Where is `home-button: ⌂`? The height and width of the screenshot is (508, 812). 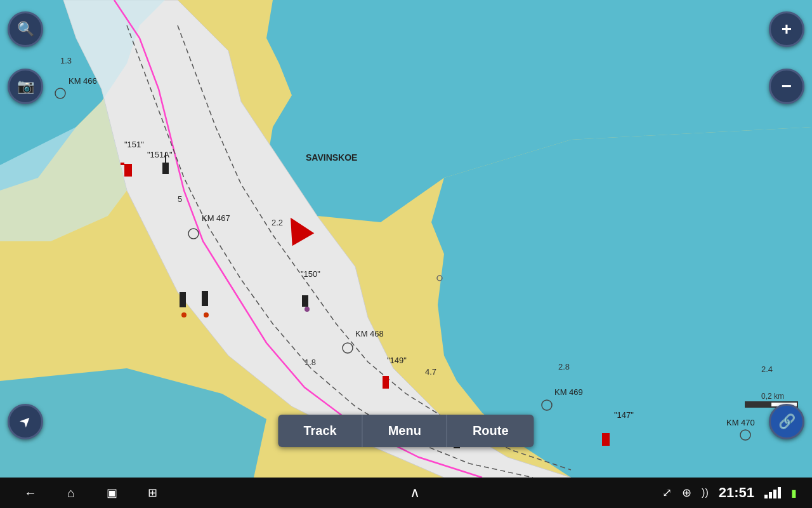
home-button: ⌂ is located at coordinates (71, 493).